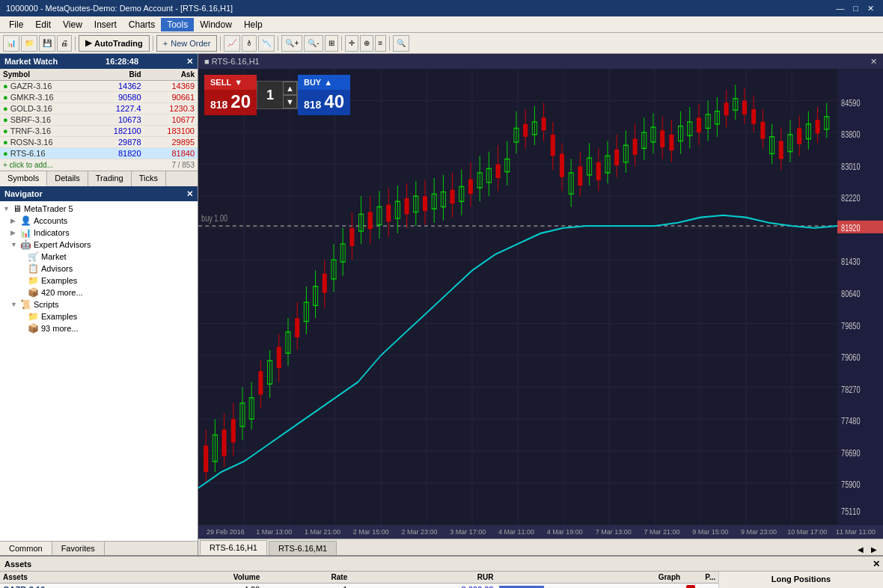  What do you see at coordinates (442, 572) in the screenshot?
I see `bottom-panel: Assets ✕ Assets Volume Rate RUR Graph P.…` at bounding box center [442, 572].